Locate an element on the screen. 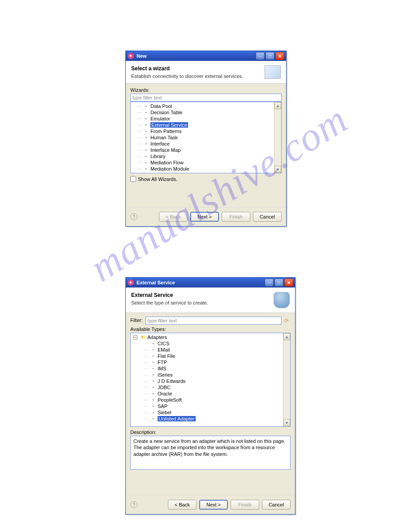 The width and height of the screenshot is (411, 532). item-label: iSeries is located at coordinates (165, 375).